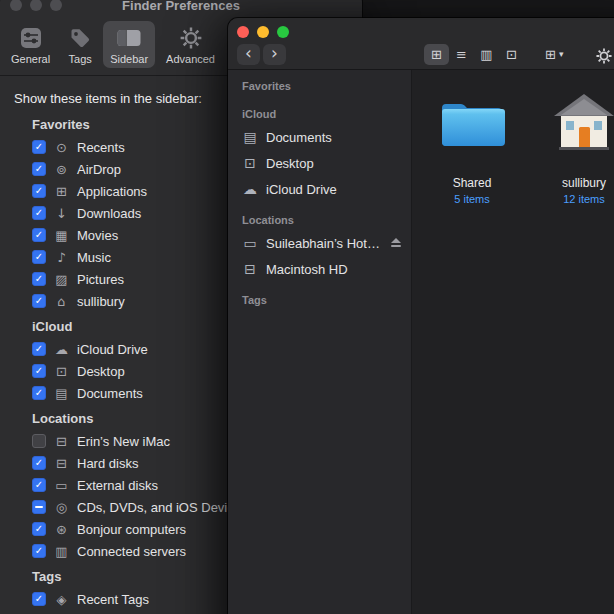 This screenshot has width=614, height=614. I want to click on sidebar-section-favorites: Favorites, so click(326, 86).